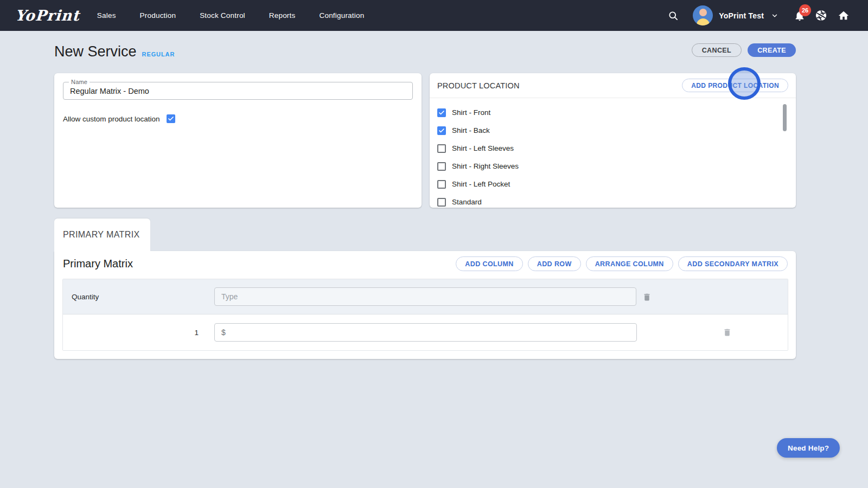 The height and width of the screenshot is (488, 868). I want to click on product-location-item: Standard, so click(616, 201).